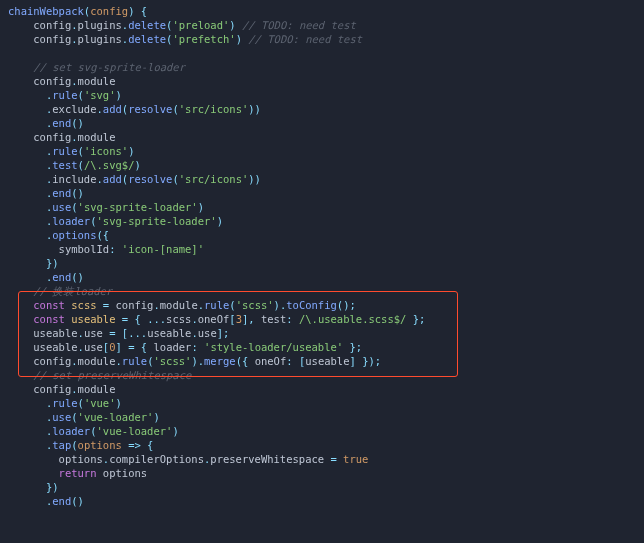  Describe the element at coordinates (326, 179) in the screenshot. I see `code-line: .include.add(resolve('src/icons'))` at that location.